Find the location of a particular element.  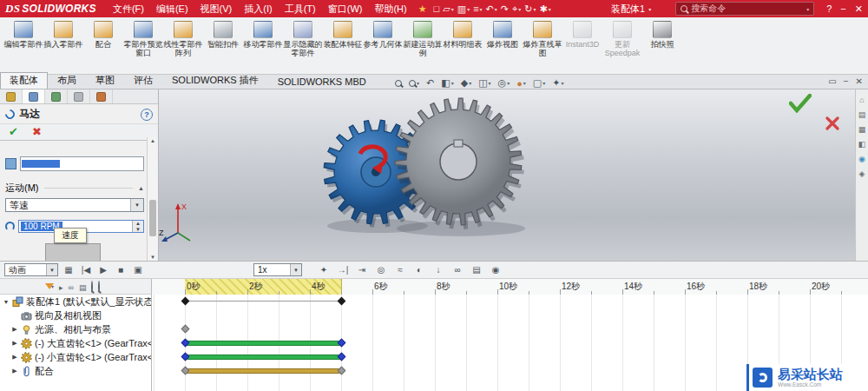

design-library-icon: ▤ is located at coordinates (863, 115).